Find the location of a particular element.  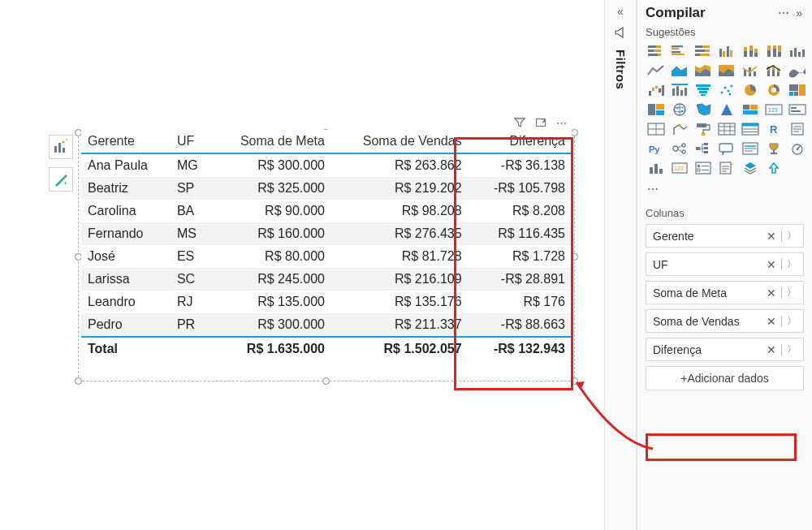

viz-type-paginated is located at coordinates (797, 129).